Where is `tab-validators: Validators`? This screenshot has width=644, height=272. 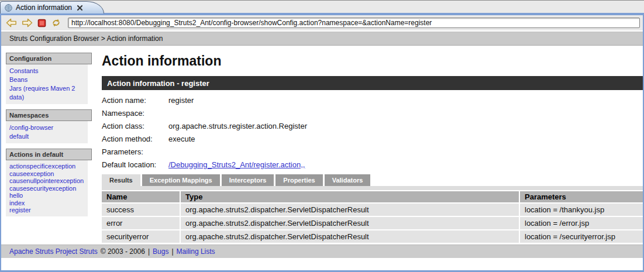
tab-validators: Validators is located at coordinates (347, 180).